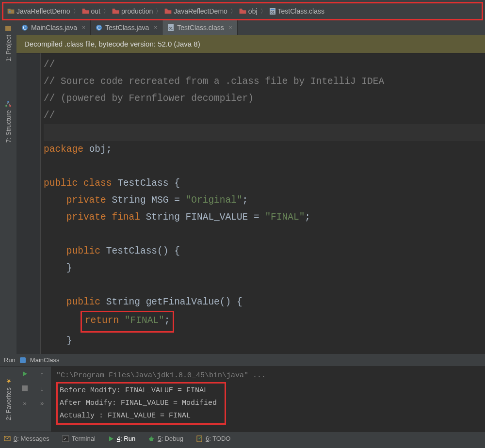 Image resolution: width=485 pixels, height=448 pixels. I want to click on status-label: Terminal, so click(83, 438).